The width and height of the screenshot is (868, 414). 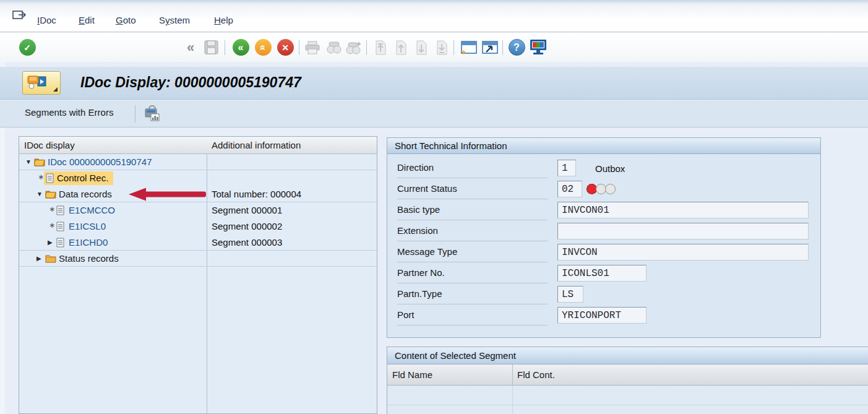 I want to click on basic-type-field: INVCON01, so click(x=683, y=210).